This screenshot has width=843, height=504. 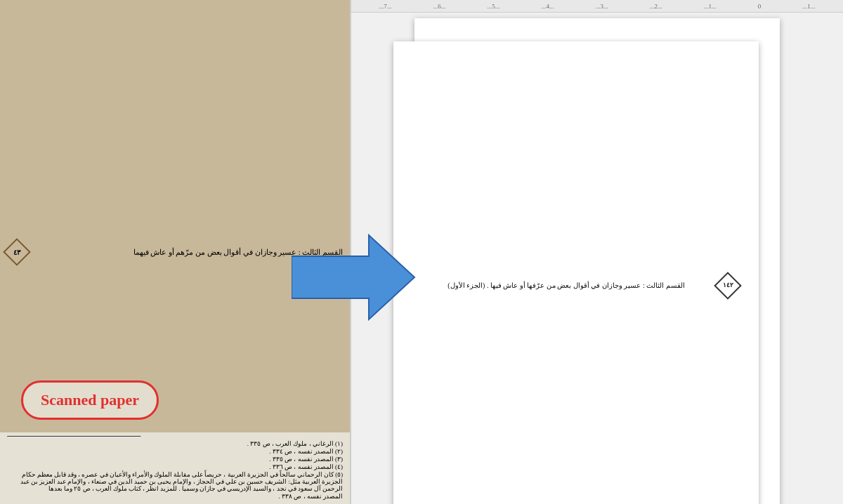 I want to click on ruler-marks: ...7... ...6... ...5... ...4... ...3... …, so click(x=597, y=6).